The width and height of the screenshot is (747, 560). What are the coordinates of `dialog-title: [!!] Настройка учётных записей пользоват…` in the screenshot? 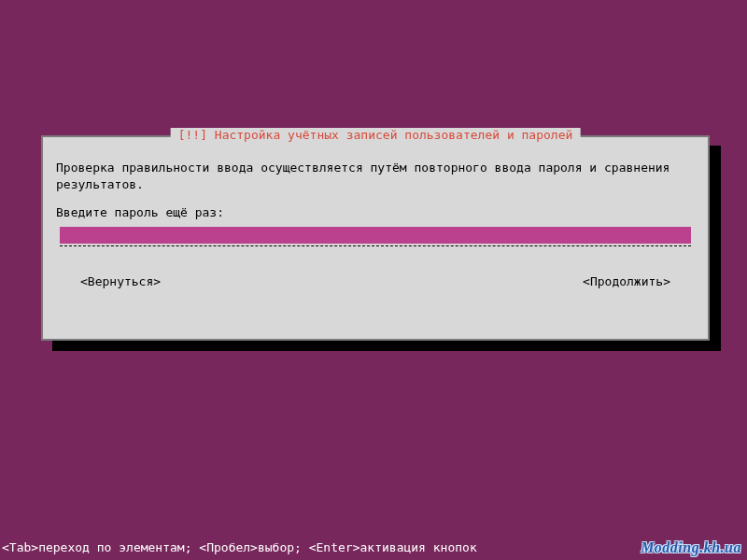 It's located at (375, 134).